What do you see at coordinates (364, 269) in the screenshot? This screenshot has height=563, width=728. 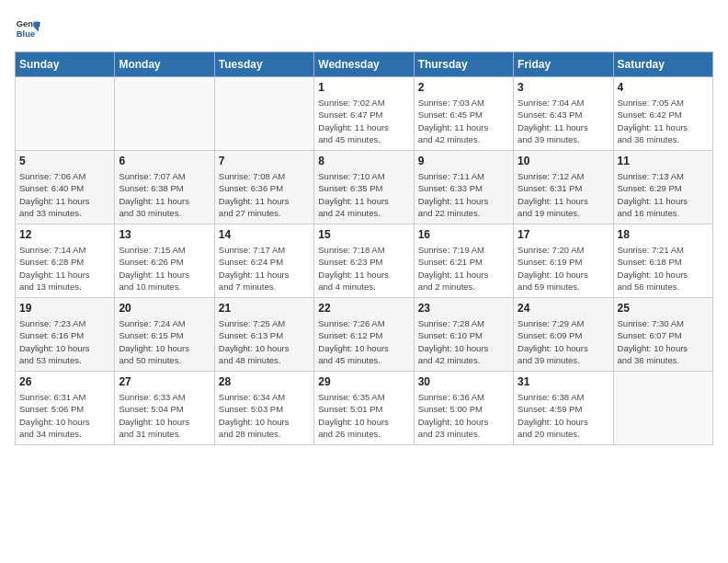 I see `day-detail: Sunrise: 7:18 AM Sunset: 6:23 PM Dayligh…` at bounding box center [364, 269].